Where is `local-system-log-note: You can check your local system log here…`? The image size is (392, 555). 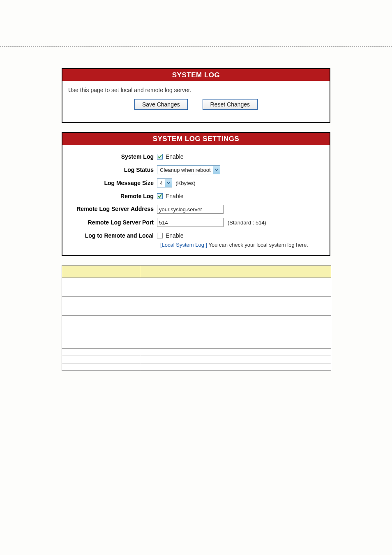
local-system-log-note: You can check your local system log here… is located at coordinates (258, 245).